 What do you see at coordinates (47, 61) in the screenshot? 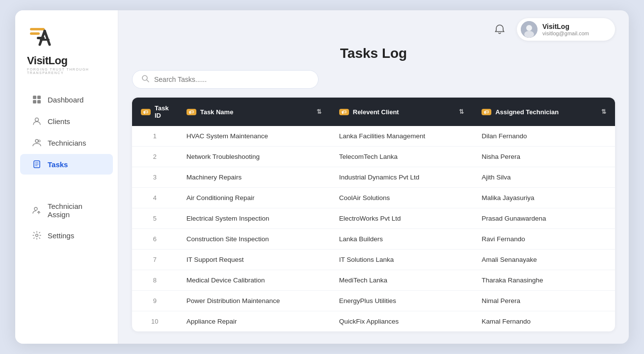
I see `app-name: VisitLog` at bounding box center [47, 61].